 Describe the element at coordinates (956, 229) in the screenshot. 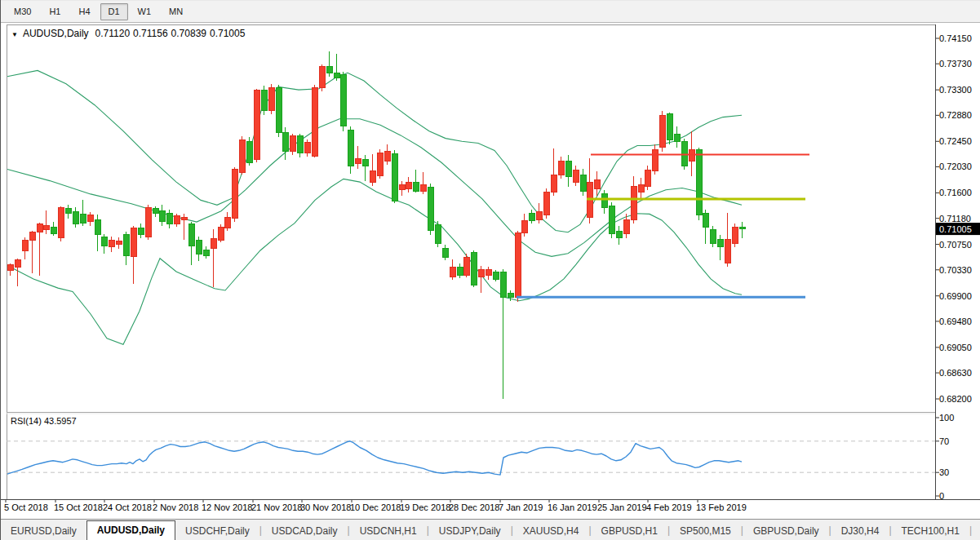

I see `current-price-value: 0.71005` at that location.